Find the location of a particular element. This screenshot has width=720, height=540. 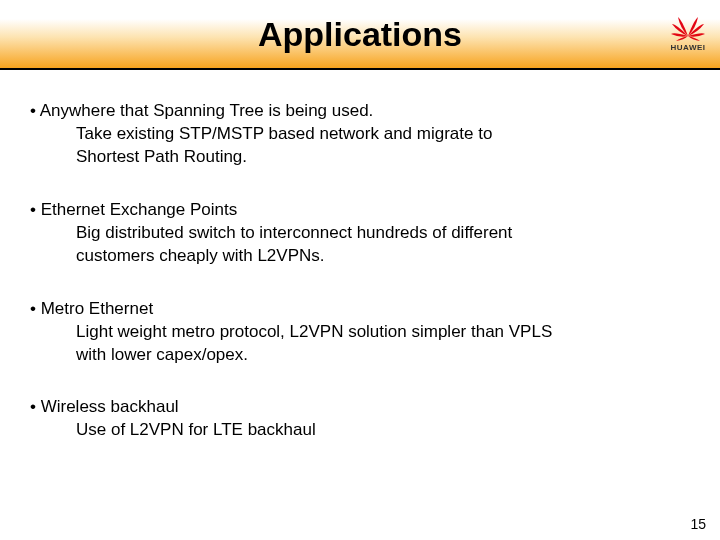

bullet-head: • Anywhere that Spanning Tree is being u… is located at coordinates (360, 112).